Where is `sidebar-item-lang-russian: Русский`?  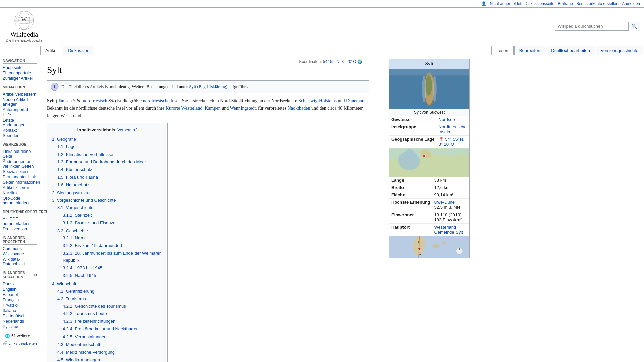
sidebar-item-lang-russian: Русский is located at coordinates (20, 327).